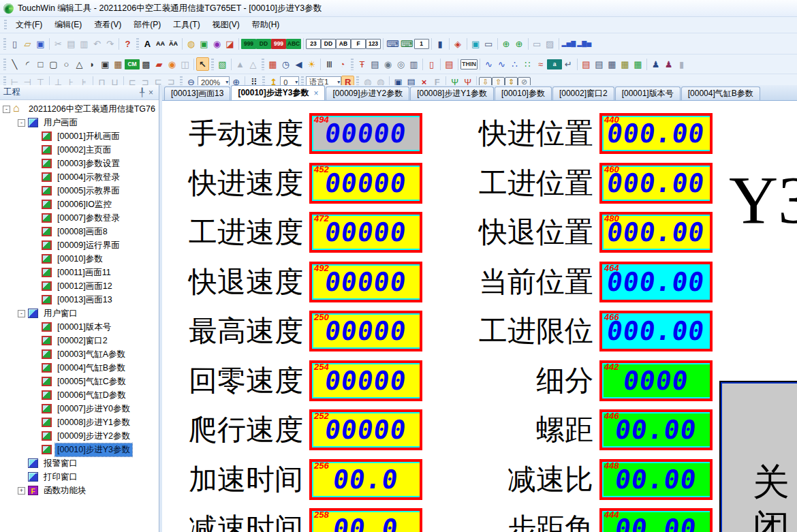 Image resolution: width=797 pixels, height=532 pixels. Describe the element at coordinates (264, 44) in the screenshot. I see `data-display-button: DD` at that location.